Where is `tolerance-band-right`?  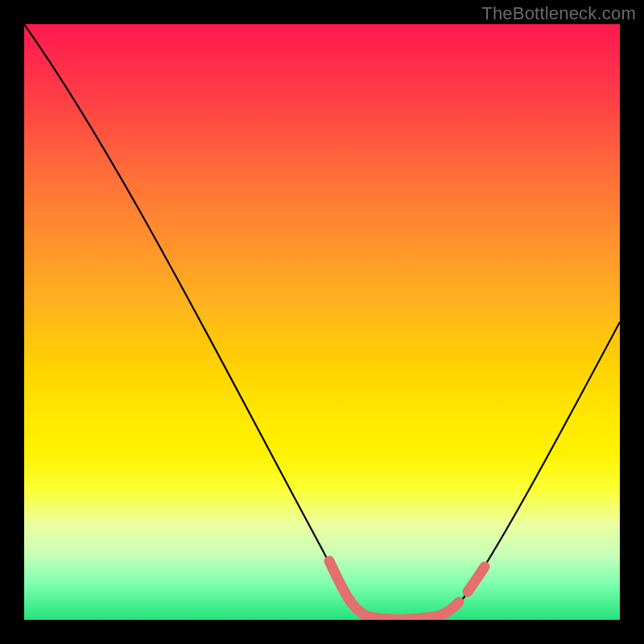 tolerance-band-right is located at coordinates (477, 580).